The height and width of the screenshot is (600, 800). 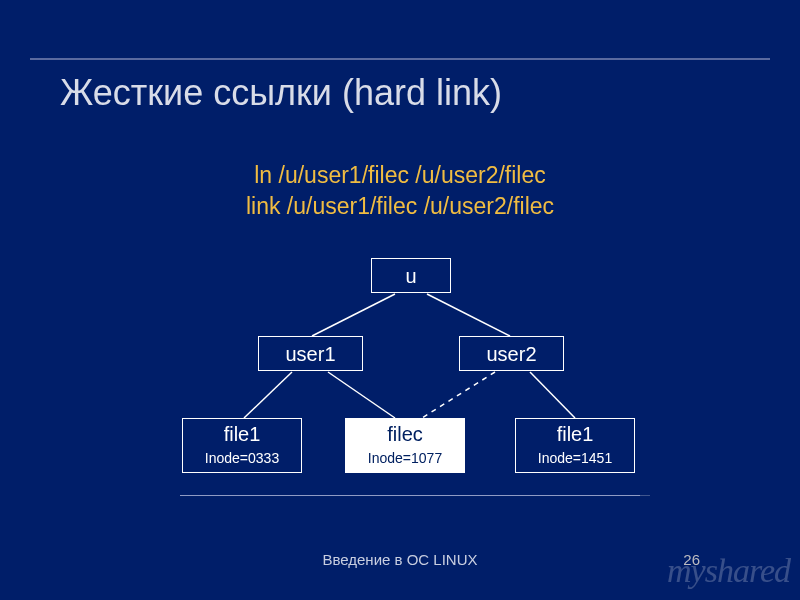 I want to click on slide-title: Жесткие ссылки (hard link), so click(x=281, y=93).